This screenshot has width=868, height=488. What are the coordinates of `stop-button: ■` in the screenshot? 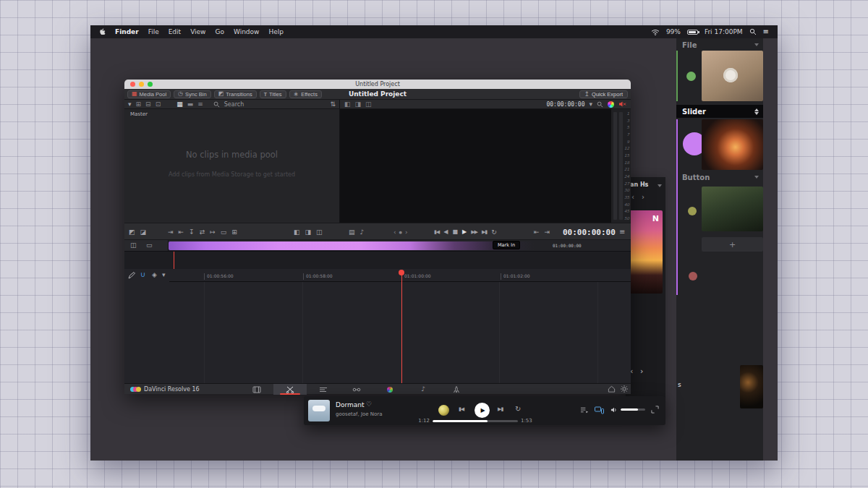 It's located at (455, 232).